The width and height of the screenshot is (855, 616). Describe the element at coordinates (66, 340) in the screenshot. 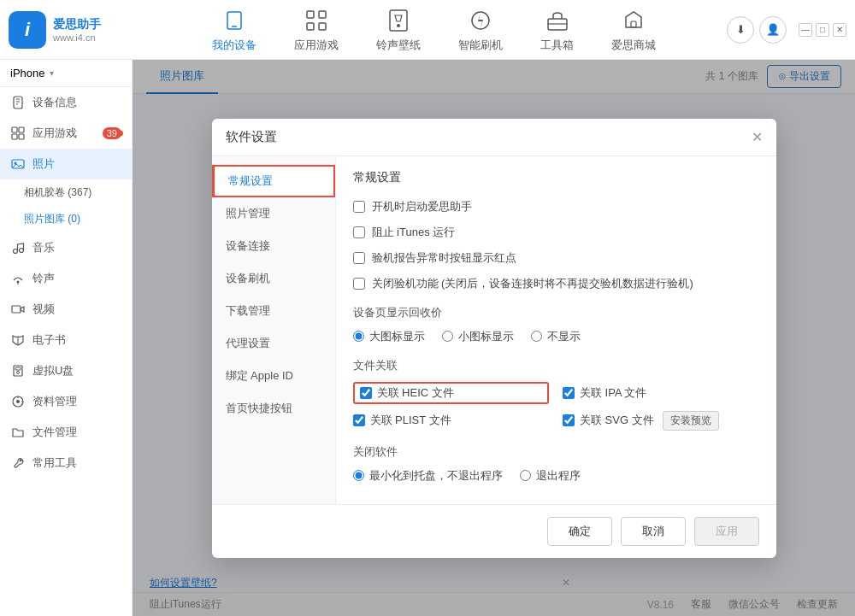

I see `sidebar-item-ebook: 电子书` at that location.